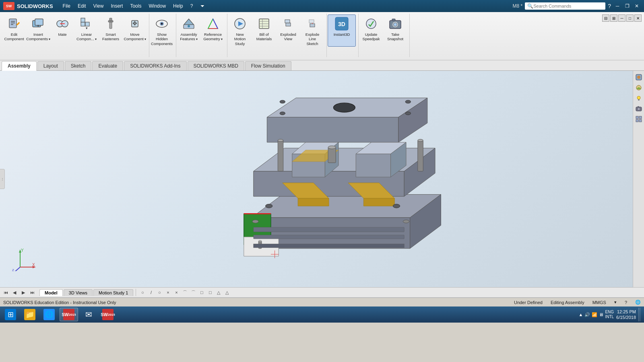 The width and height of the screenshot is (644, 362). Describe the element at coordinates (67, 6) in the screenshot. I see `menu-file: File` at that location.